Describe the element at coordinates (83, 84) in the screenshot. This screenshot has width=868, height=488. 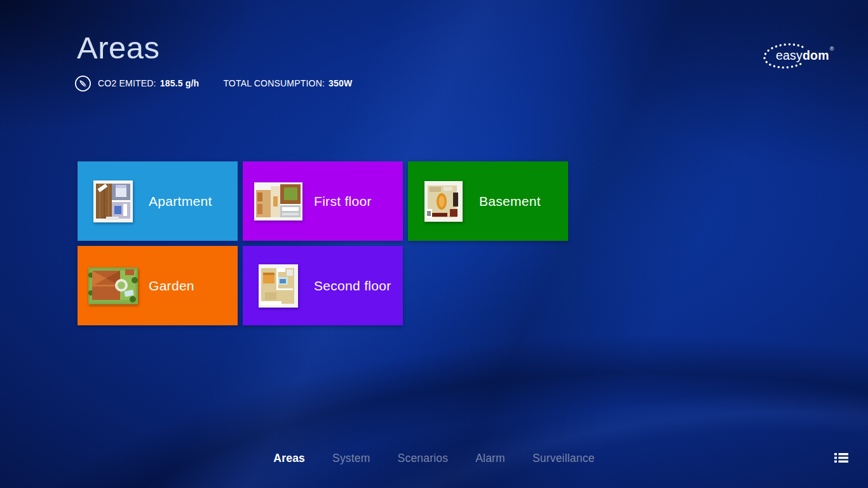
I see `eco-leaf-icon` at that location.